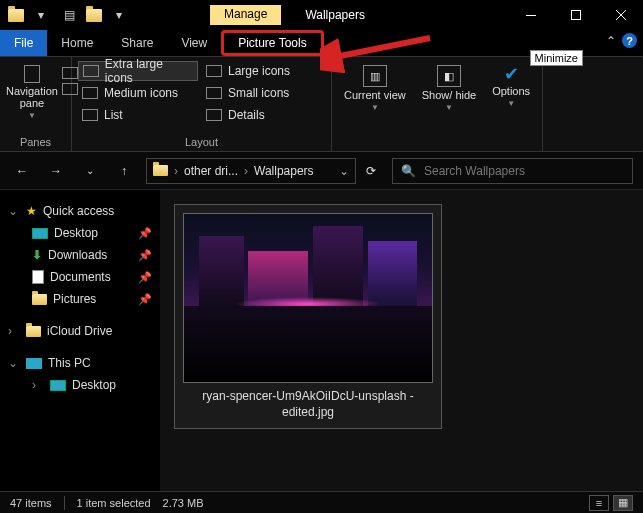  Describe the element at coordinates (184, 503) in the screenshot. I see `status-size: 2.73 MB` at that location.